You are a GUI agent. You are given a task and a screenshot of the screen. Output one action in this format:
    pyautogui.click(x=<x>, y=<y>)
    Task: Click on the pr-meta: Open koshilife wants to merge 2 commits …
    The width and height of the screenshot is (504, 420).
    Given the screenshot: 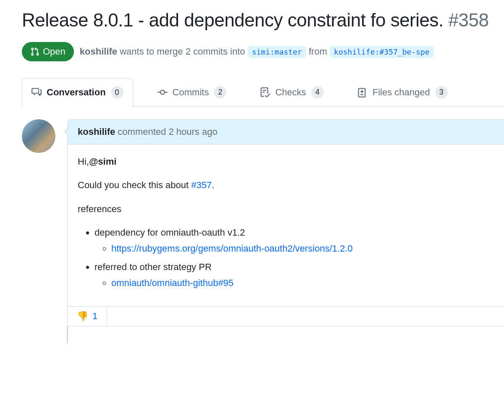 What is the action you would take?
    pyautogui.click(x=263, y=52)
    